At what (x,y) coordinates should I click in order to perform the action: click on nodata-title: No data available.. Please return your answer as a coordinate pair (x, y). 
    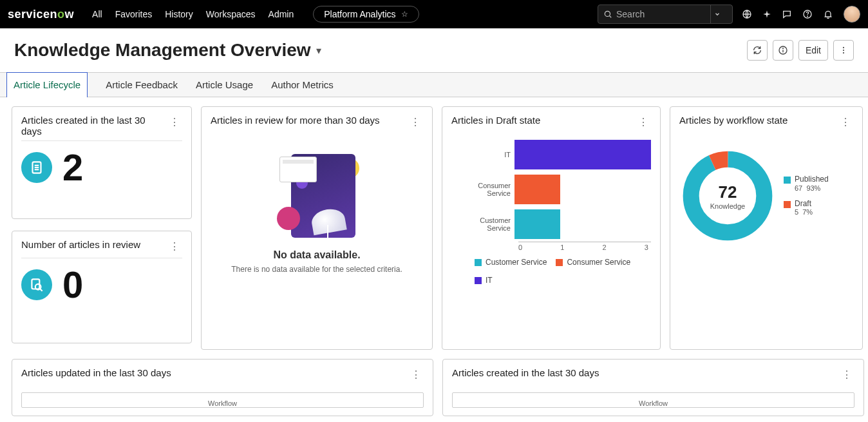
    Looking at the image, I should click on (317, 255).